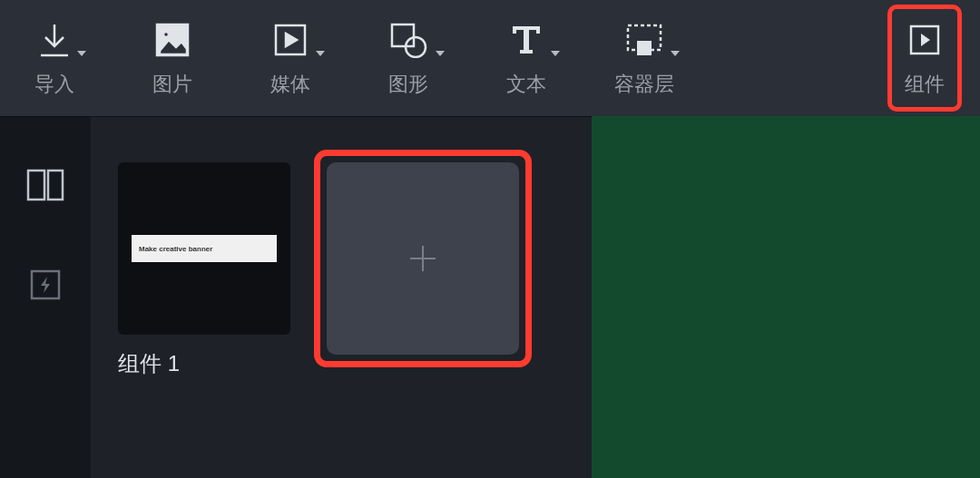  Describe the element at coordinates (204, 249) in the screenshot. I see `banner-preview: Make creative banner` at that location.